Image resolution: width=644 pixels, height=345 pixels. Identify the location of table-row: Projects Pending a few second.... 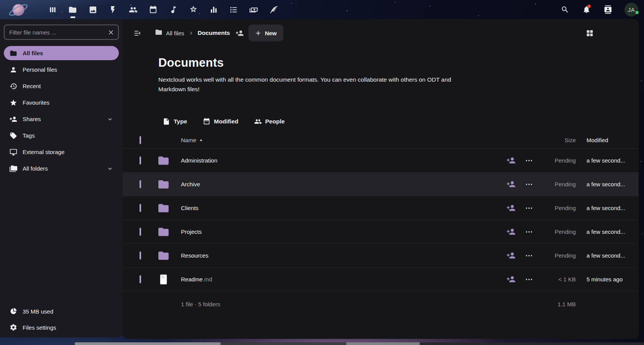
(381, 232).